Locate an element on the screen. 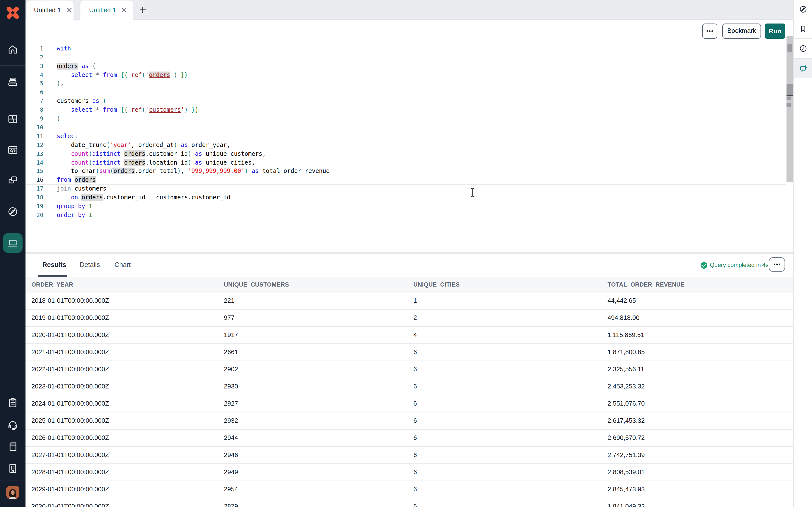  table-row: 2026-01-01T00:00:00.000Z294462,690,570.7… is located at coordinates (409, 438).